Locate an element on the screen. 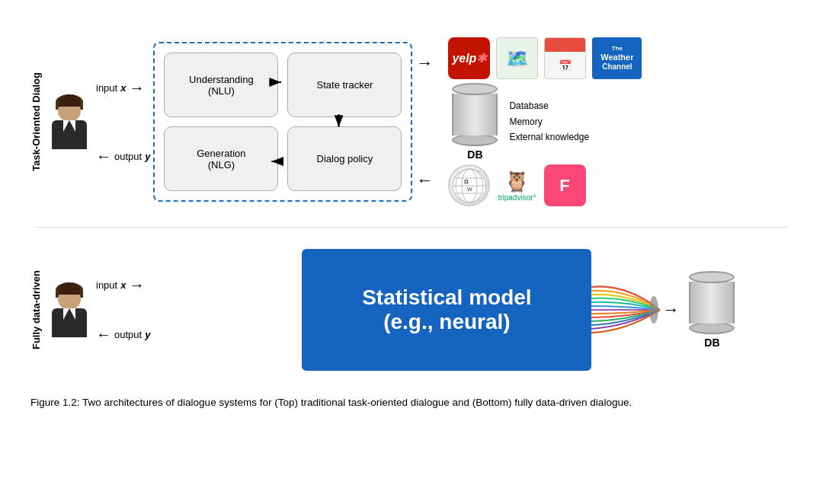 This screenshot has height=504, width=823. top-section-label: Task-Oriented Dialog is located at coordinates (37, 122).